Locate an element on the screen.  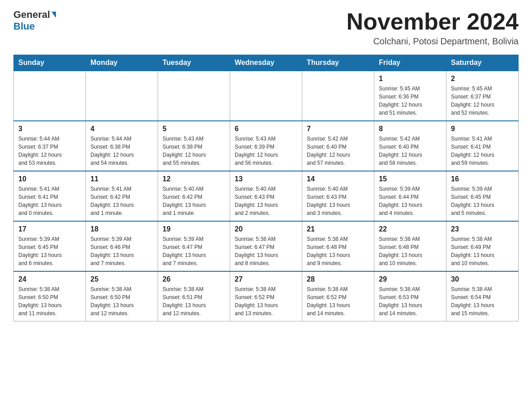
calendar-cell: 18Sunrise: 5:39 AM Sunset: 6:46 PM Dayli… is located at coordinates (122, 246).